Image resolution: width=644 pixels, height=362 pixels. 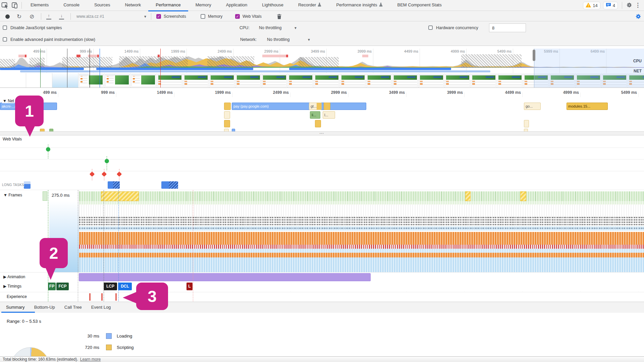 I want to click on network-request-bar: go..., so click(x=532, y=106).